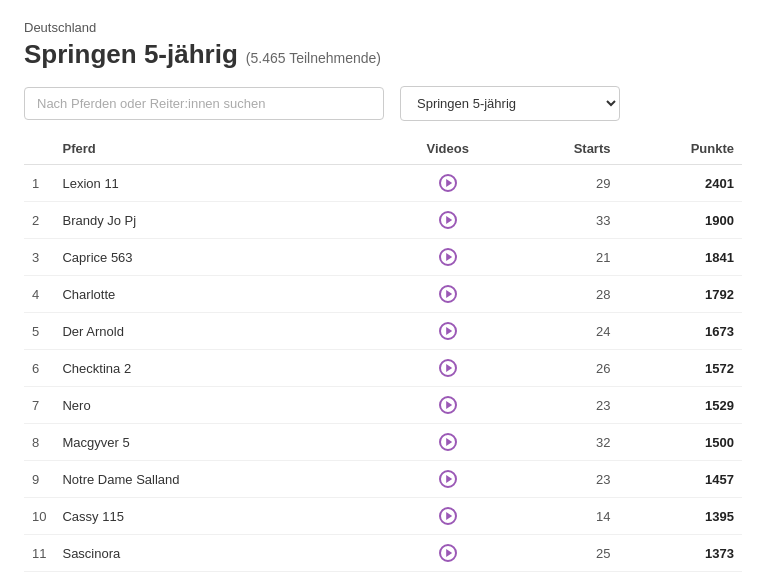 This screenshot has height=574, width=766. I want to click on table-row: 8Macgyver 5321500, so click(383, 442).